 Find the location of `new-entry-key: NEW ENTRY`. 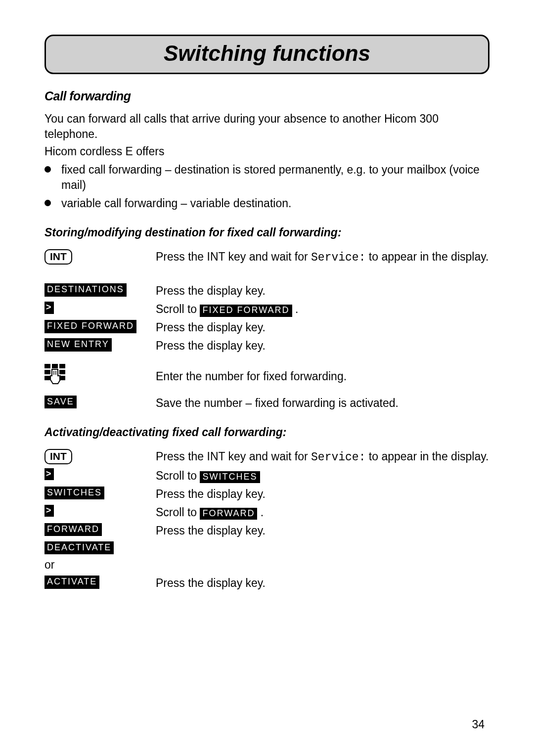

new-entry-key: NEW ENTRY is located at coordinates (78, 345).